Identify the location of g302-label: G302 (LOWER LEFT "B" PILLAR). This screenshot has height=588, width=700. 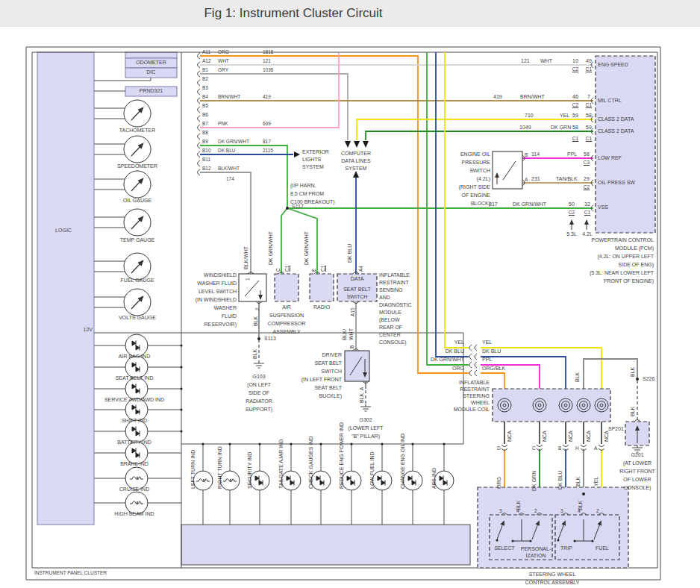
(366, 428).